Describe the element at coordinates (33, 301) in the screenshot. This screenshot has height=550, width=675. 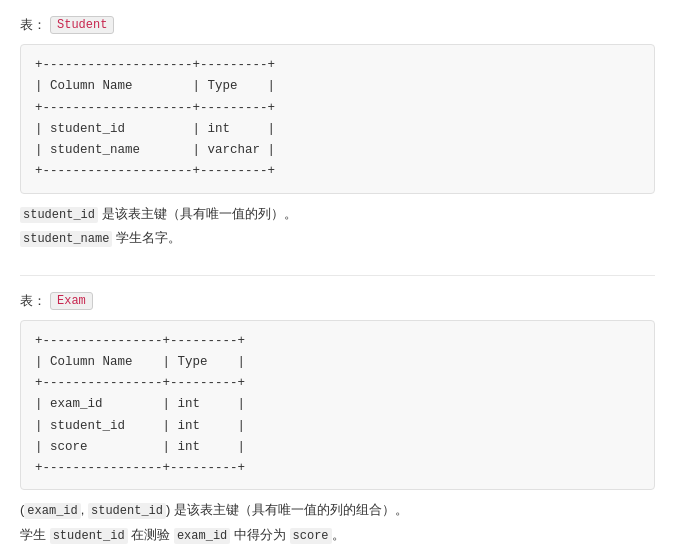
I see `exam-label-prefix: 表：` at that location.